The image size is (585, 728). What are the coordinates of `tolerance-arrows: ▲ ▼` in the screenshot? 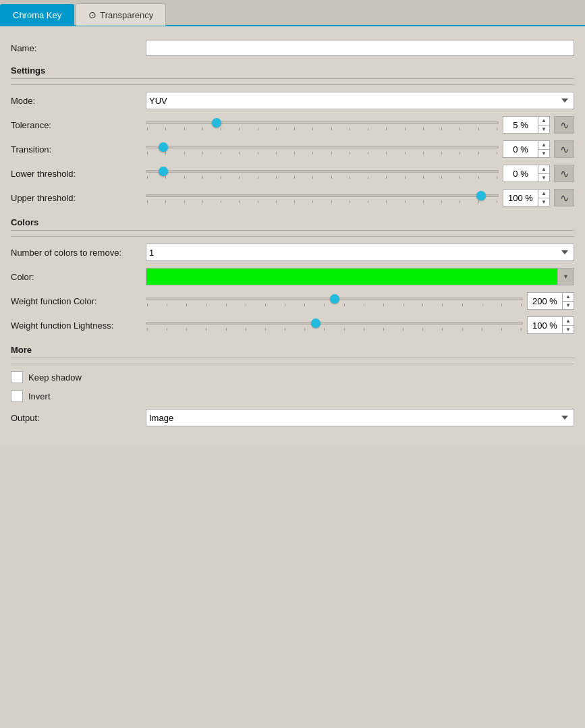 It's located at (544, 125).